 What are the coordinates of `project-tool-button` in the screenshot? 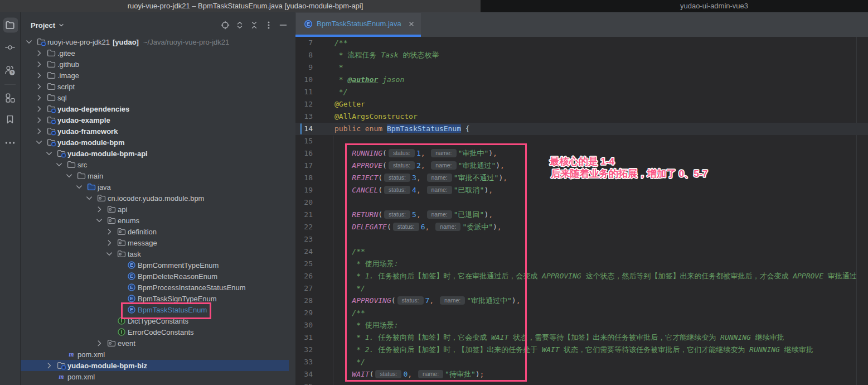 It's located at (10, 25).